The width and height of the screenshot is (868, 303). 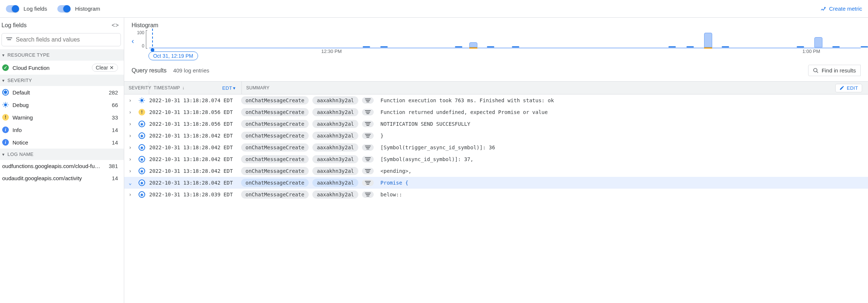 What do you see at coordinates (496, 112) in the screenshot?
I see `log-row: ›!2022-10-31 13:18:28.056 EDTonChatMessa…` at bounding box center [496, 112].